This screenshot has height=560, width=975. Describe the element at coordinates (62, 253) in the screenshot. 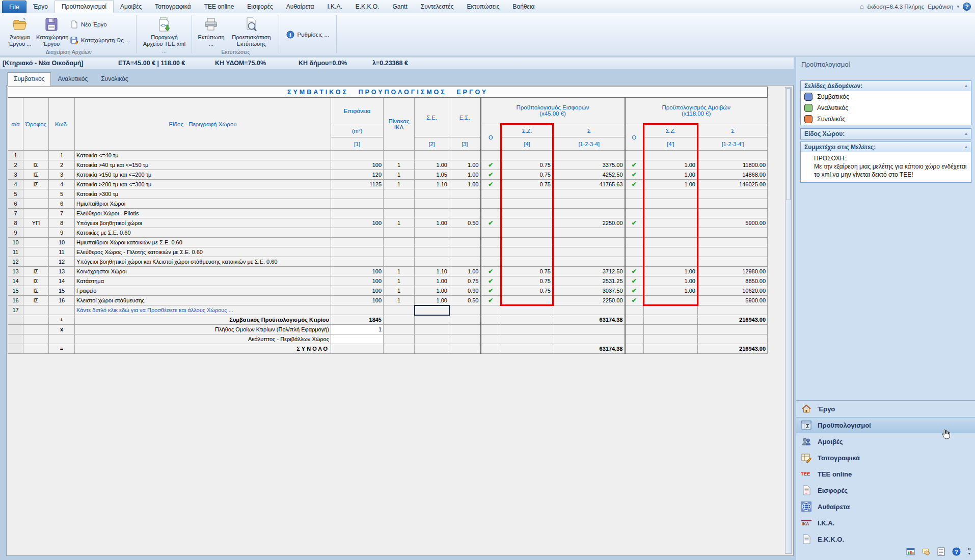

I see `cell-11-cd: 11` at that location.